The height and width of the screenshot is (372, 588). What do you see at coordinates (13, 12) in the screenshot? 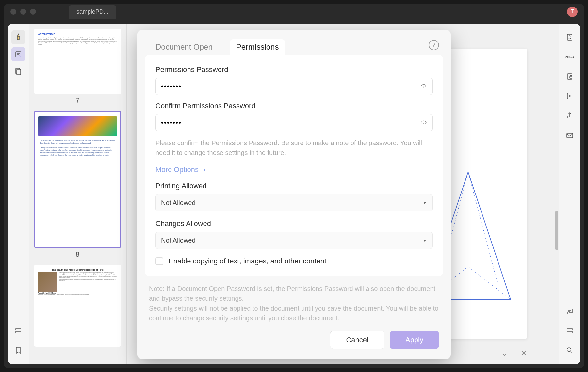
I see `close-window-button` at bounding box center [13, 12].